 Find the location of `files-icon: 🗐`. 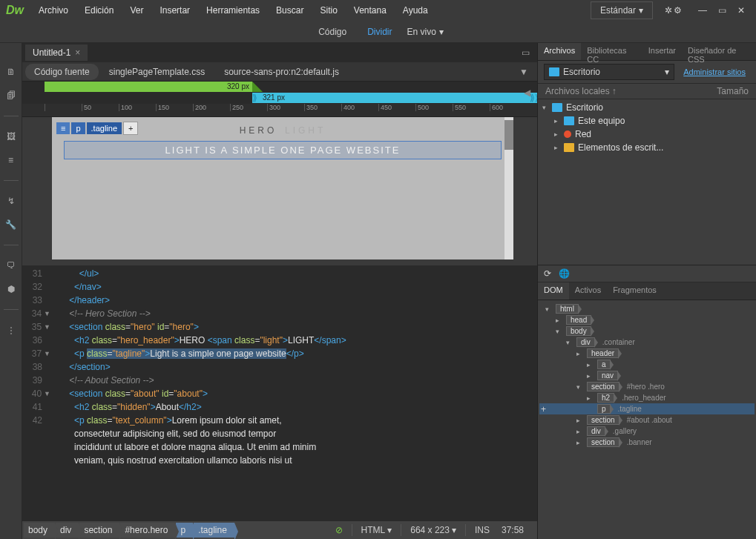

files-icon: 🗐 is located at coordinates (11, 96).